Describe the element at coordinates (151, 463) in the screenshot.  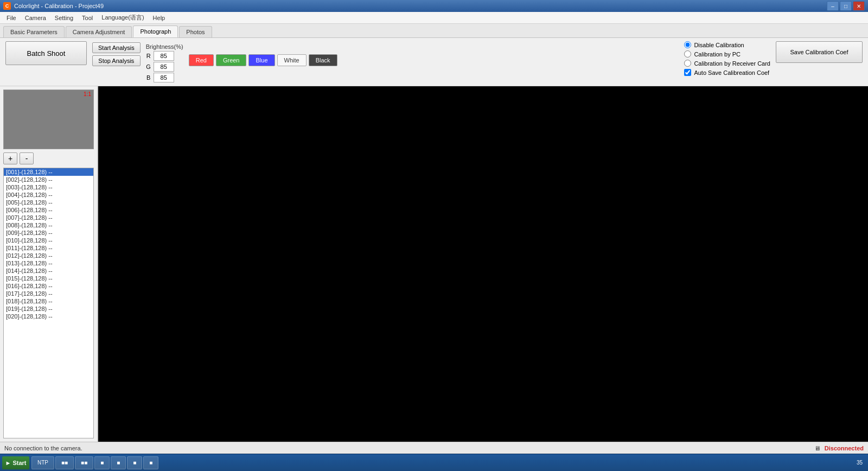
I see `taskbar-app-7: ■` at that location.